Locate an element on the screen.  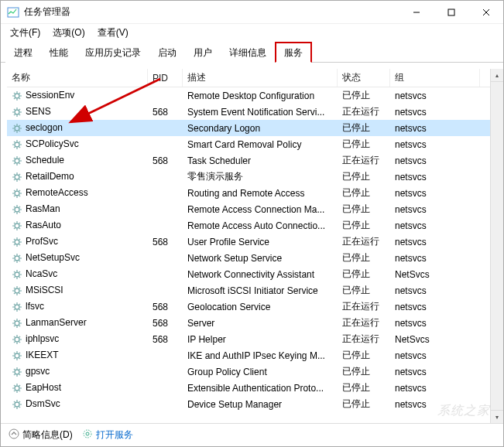
column-group: 组 is located at coordinates (435, 77).